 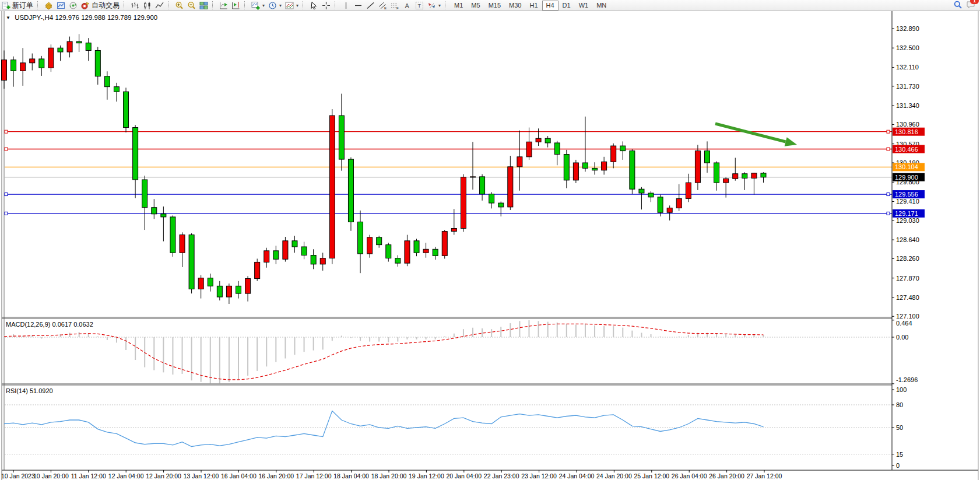 I want to click on auto-scroll-button, so click(x=224, y=6).